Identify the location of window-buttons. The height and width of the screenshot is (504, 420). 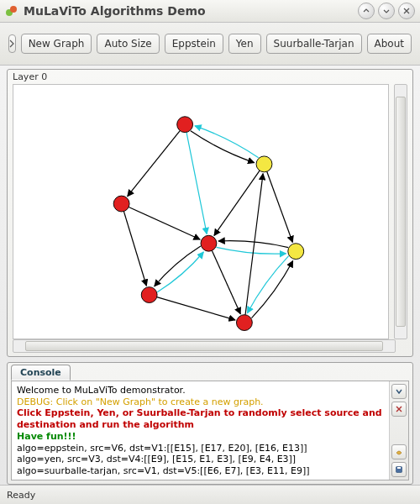
(386, 11).